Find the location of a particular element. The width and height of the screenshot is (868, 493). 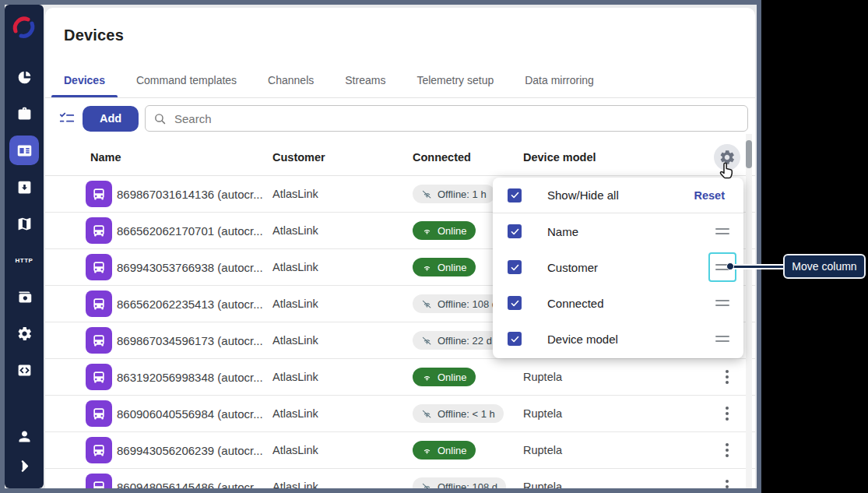

briefcase-icon is located at coordinates (25, 114).